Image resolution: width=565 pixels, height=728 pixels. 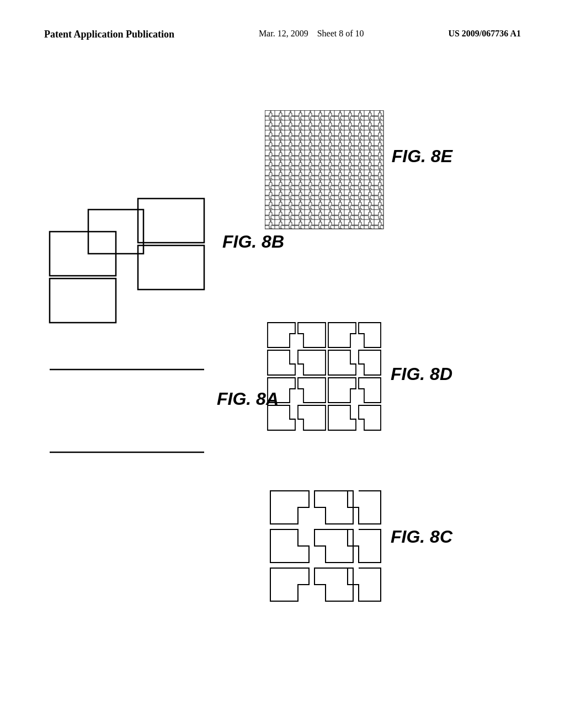 I want to click on fig-8b-drawing, so click(x=132, y=265).